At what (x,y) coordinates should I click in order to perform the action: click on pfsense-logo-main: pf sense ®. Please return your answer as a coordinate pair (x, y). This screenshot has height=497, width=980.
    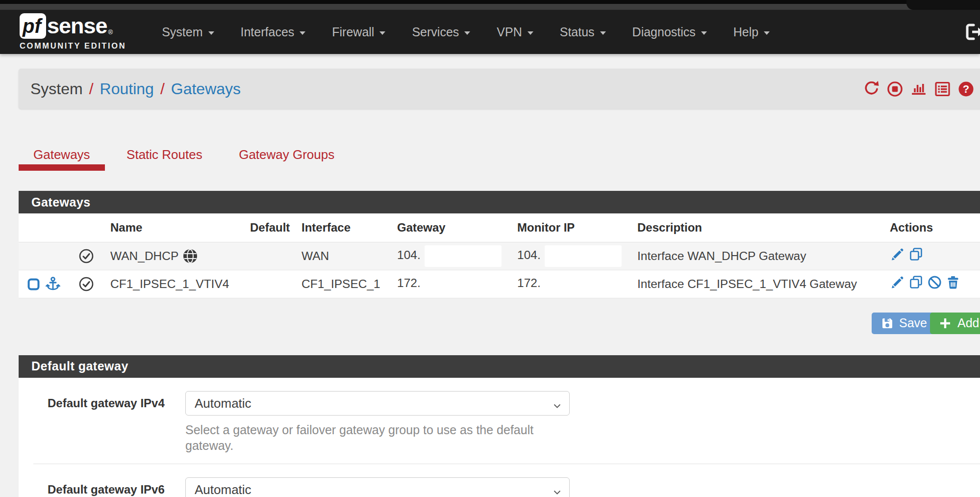
    Looking at the image, I should click on (73, 26).